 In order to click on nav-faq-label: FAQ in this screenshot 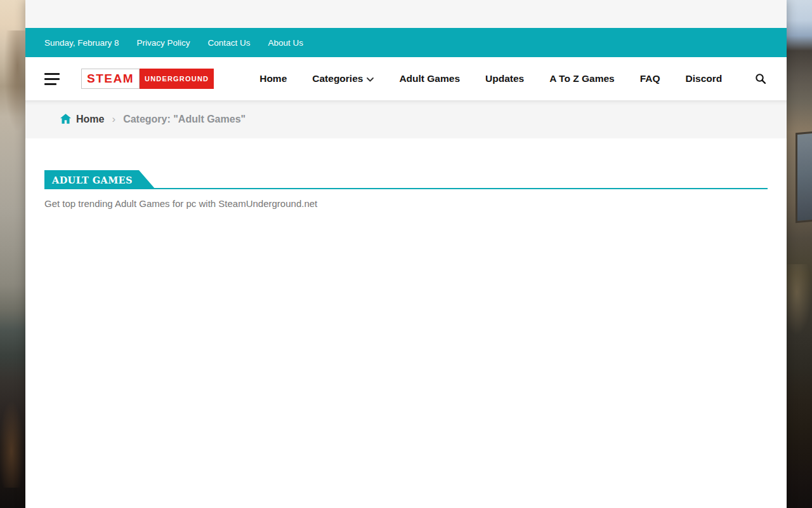, I will do `click(650, 79)`.